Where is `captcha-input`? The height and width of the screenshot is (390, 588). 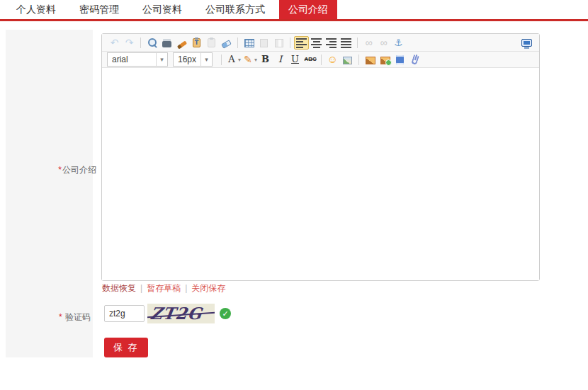
captcha-input is located at coordinates (125, 314).